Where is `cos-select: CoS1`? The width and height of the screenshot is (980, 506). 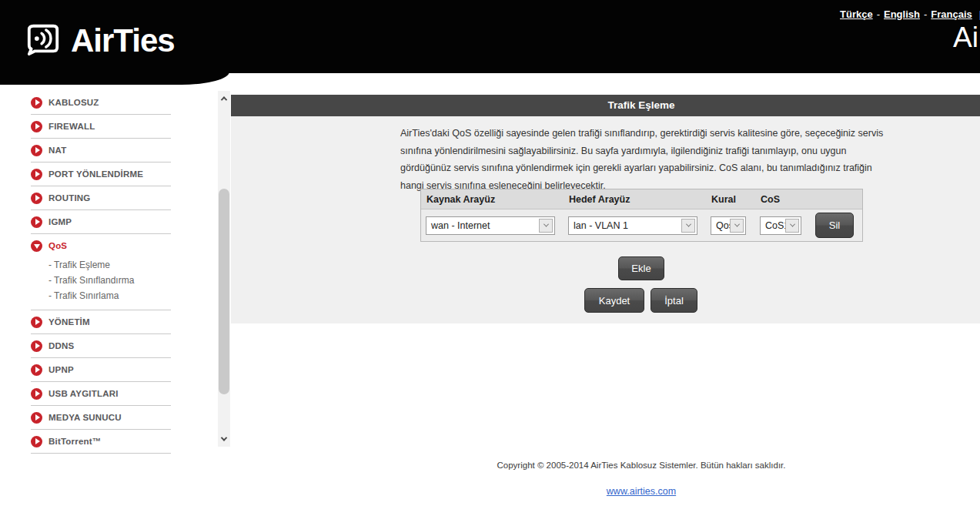 cos-select: CoS1 is located at coordinates (781, 226).